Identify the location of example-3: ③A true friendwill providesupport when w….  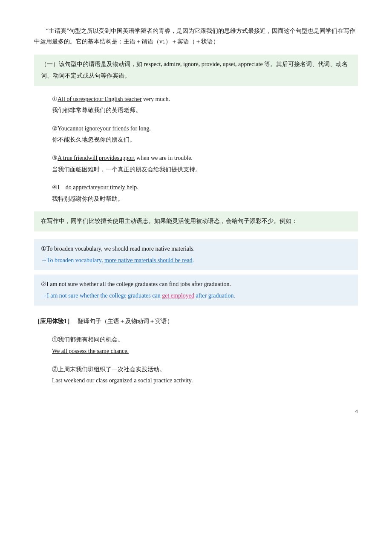
(196, 164).